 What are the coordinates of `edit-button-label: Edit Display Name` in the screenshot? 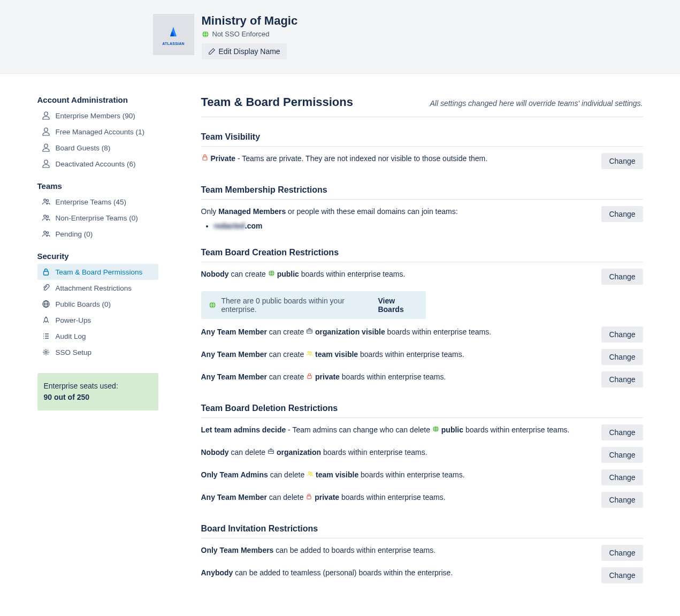 It's located at (249, 51).